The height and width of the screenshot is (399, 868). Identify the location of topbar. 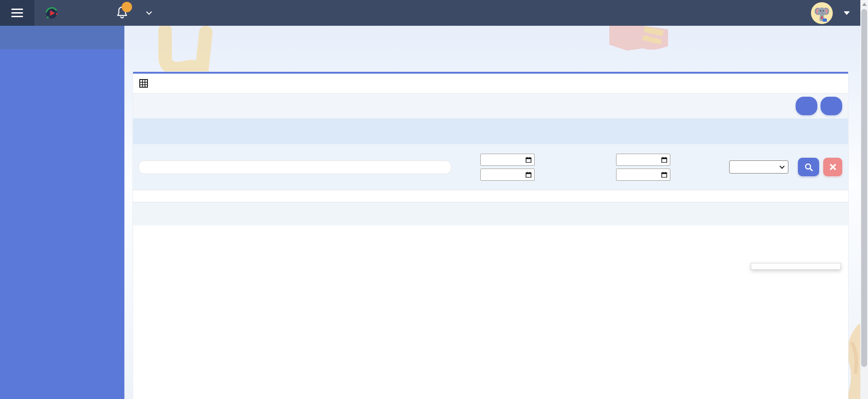
(434, 13).